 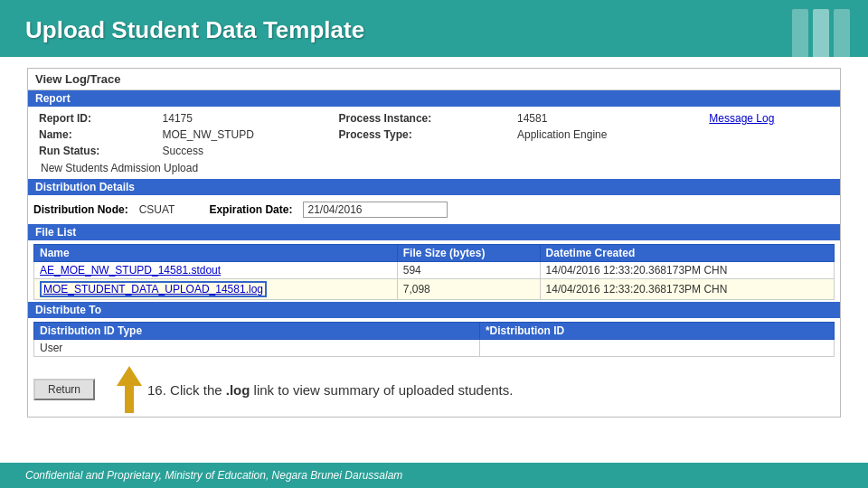 I want to click on process-type-value: Application Engine, so click(x=599, y=135).